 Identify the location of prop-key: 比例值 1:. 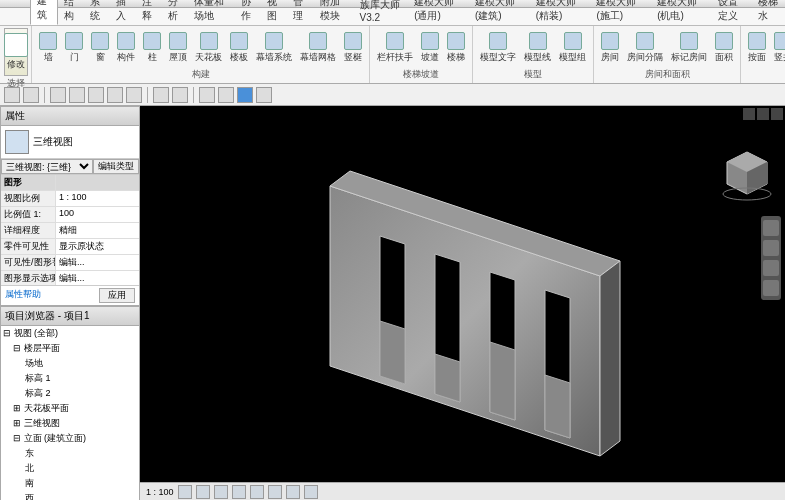
(28, 214).